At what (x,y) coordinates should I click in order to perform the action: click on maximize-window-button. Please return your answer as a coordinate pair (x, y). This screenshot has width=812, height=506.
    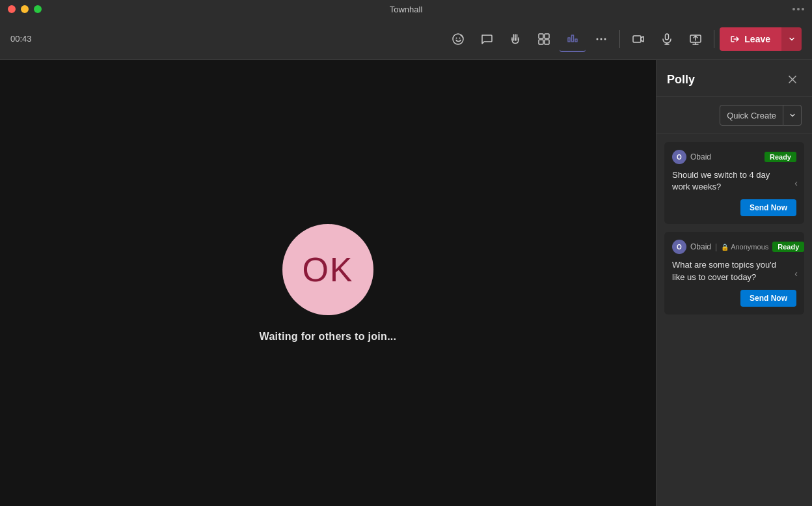
    Looking at the image, I should click on (38, 9).